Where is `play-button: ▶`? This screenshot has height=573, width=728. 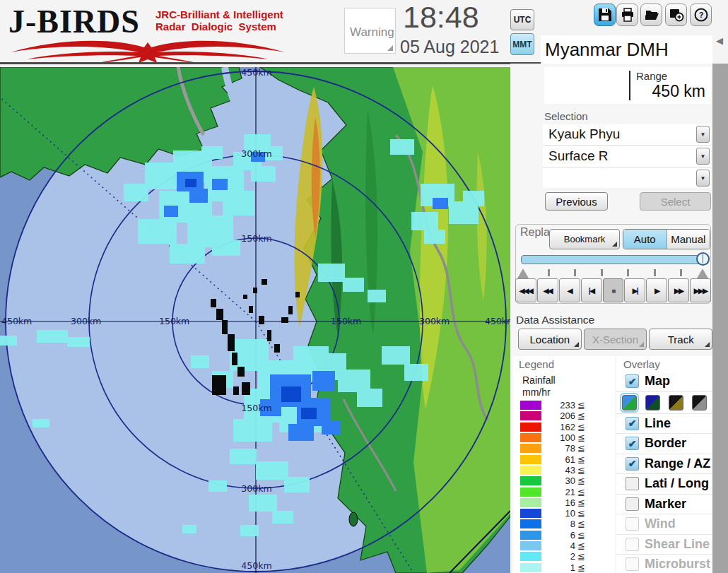
play-button: ▶ is located at coordinates (657, 290).